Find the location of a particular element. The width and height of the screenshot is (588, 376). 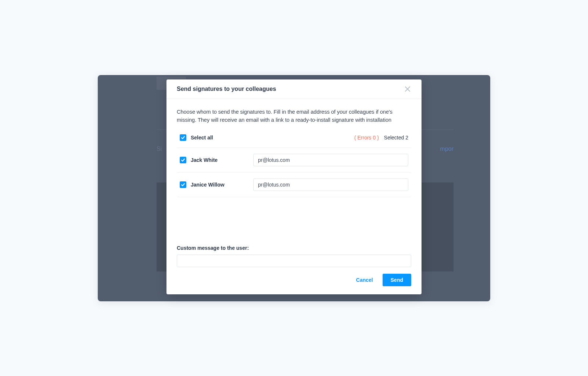

user-row: Jack White is located at coordinates (294, 160).